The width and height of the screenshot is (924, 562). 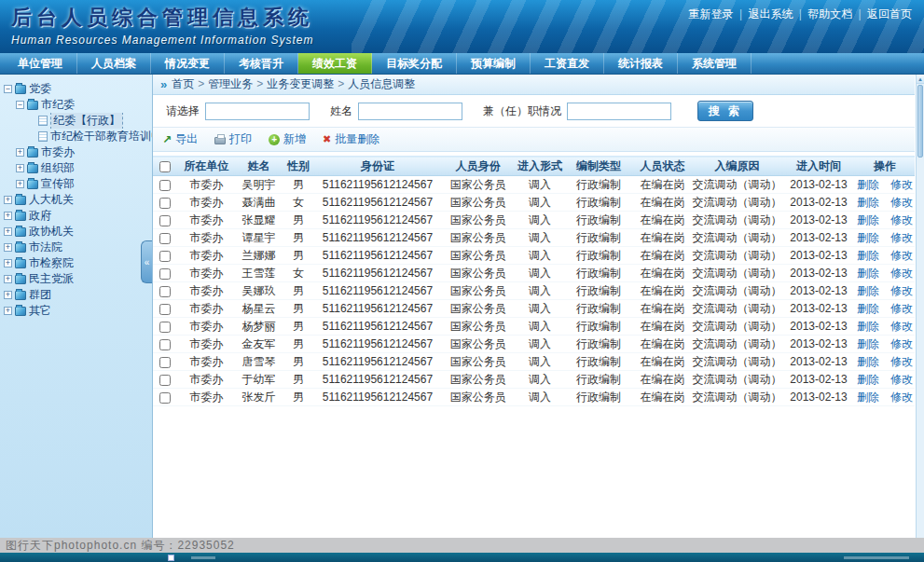 I want to click on nav-item: 统计报表, so click(x=641, y=63).